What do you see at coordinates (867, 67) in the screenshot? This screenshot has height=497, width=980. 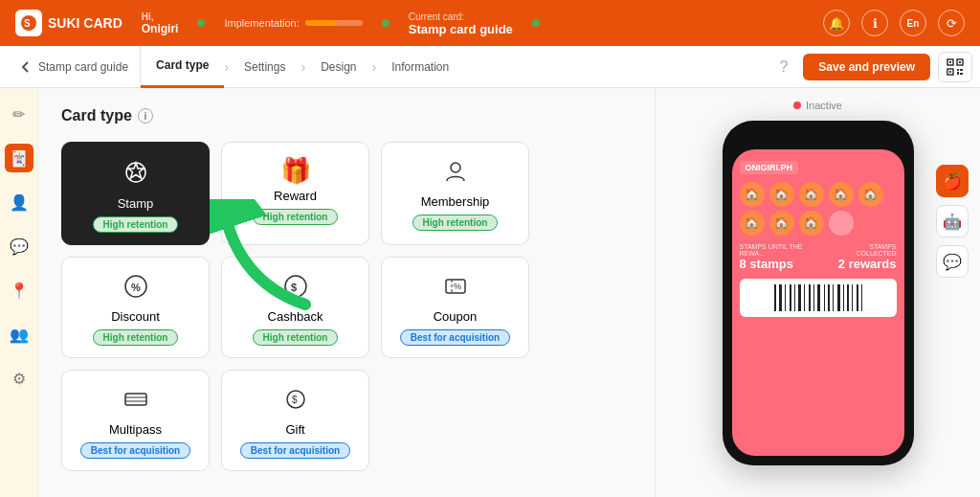 I see `save-preview-button: Save and preview` at bounding box center [867, 67].